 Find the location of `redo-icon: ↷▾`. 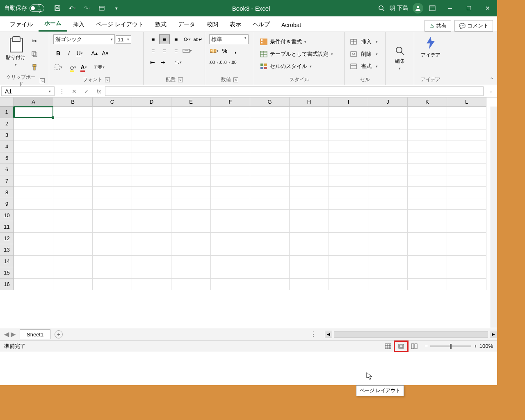

redo-icon: ↷▾ is located at coordinates (87, 8).